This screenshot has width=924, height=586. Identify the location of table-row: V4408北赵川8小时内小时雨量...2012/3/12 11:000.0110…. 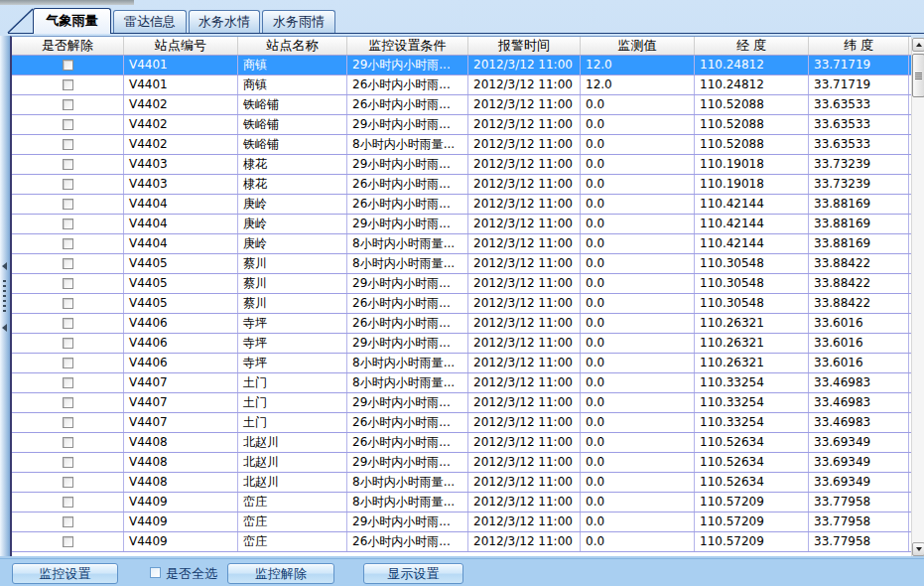
(462, 483).